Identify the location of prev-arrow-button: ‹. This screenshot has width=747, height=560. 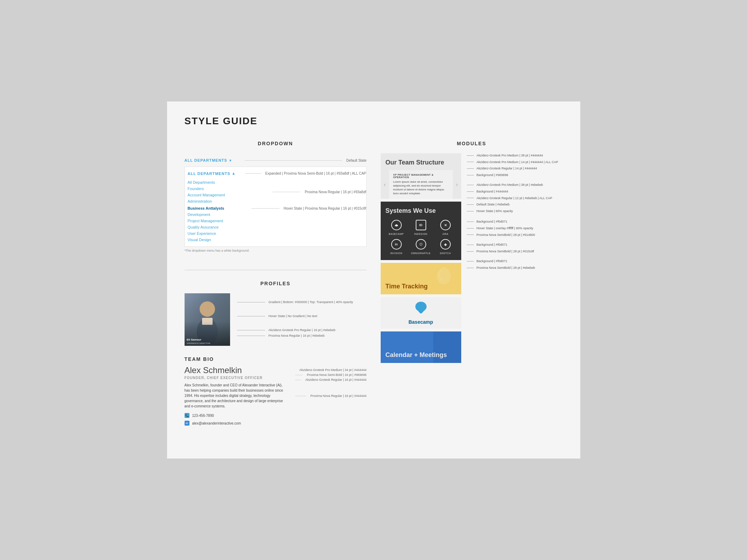
(385, 185).